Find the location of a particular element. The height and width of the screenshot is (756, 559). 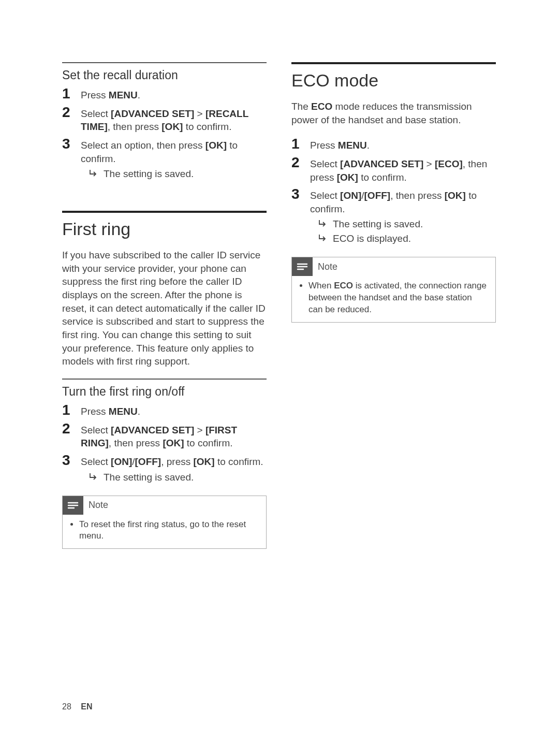

eco-steps: 1 Press MENU. 2 Select [ADVANCED SET] > … is located at coordinates (393, 191).